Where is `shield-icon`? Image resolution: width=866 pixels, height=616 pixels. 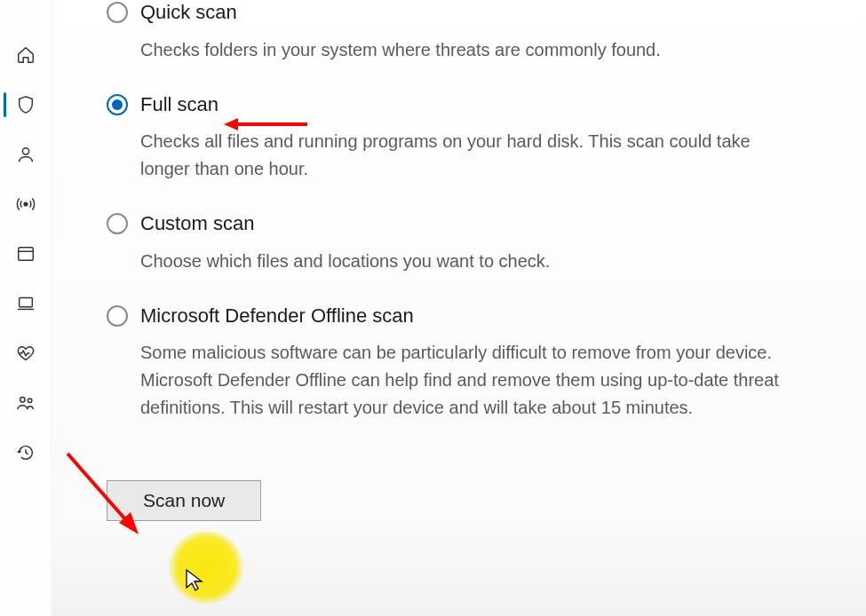
shield-icon is located at coordinates (26, 105).